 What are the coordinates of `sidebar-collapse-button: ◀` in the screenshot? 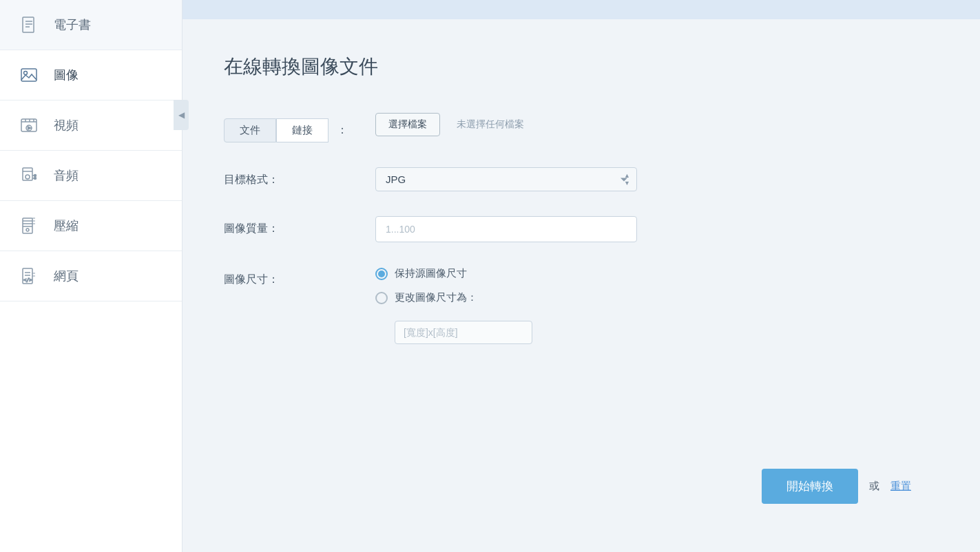 It's located at (181, 115).